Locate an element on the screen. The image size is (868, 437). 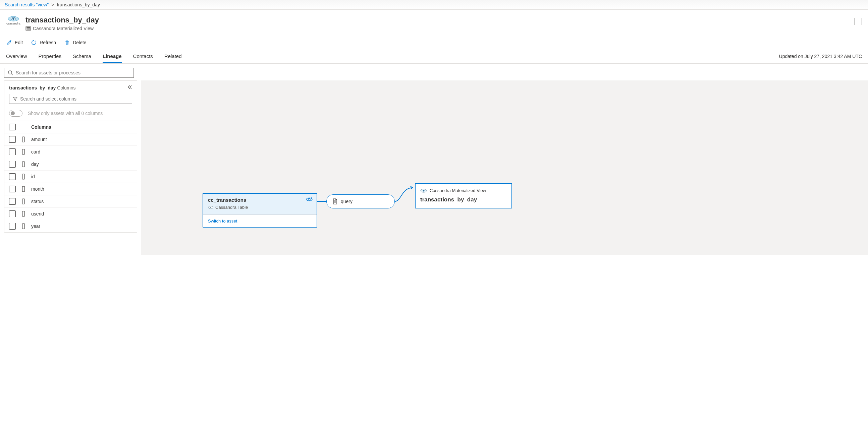
chevron-double-left-icon is located at coordinates (130, 87).